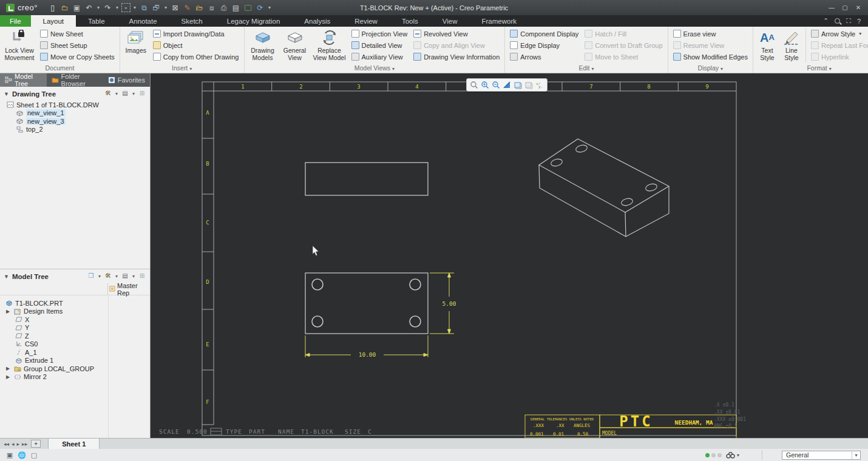  Describe the element at coordinates (832, 8) in the screenshot. I see `minimize-button: —` at that location.